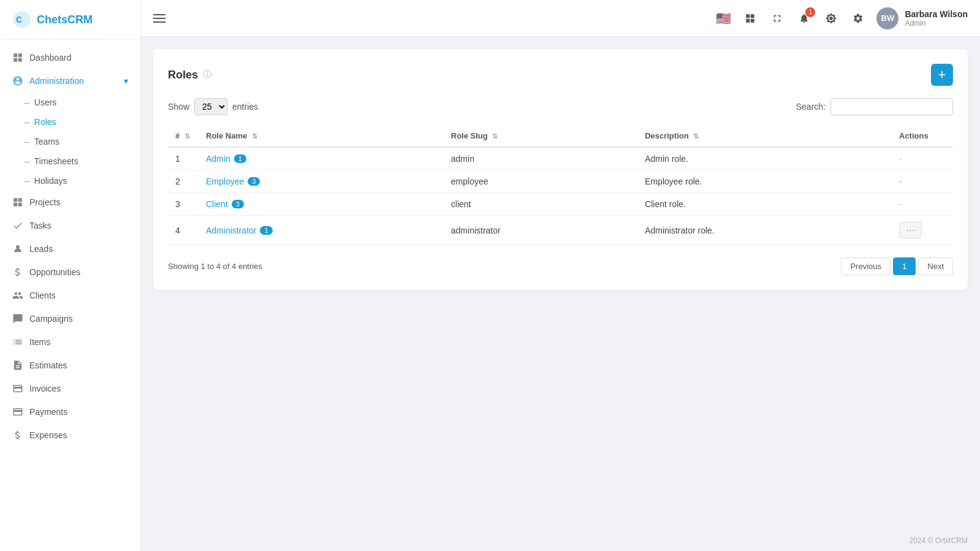  I want to click on sidebar-label-invoices: Invoices, so click(45, 389).